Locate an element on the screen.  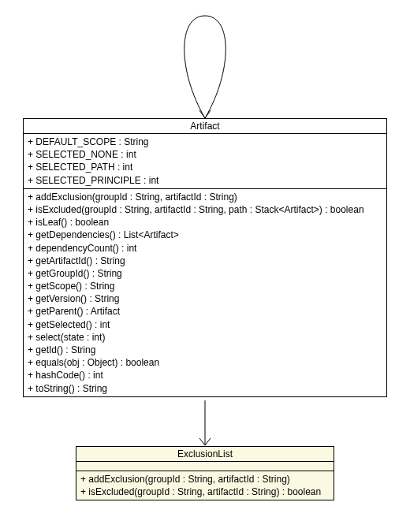
method-row: + isLeaf() : boolean is located at coordinates (205, 222).